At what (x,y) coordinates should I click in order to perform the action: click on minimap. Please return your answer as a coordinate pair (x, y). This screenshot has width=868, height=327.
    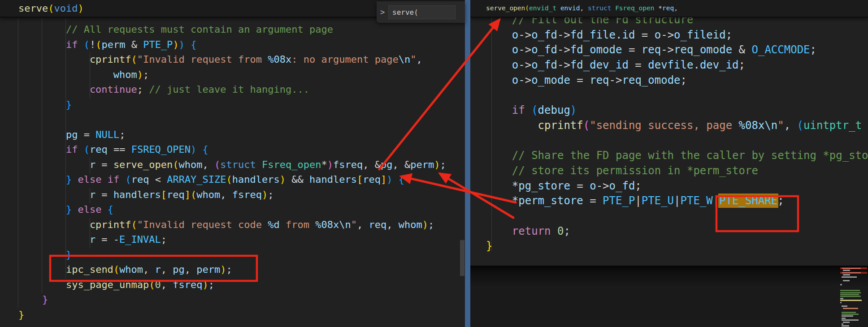
    Looking at the image, I should click on (854, 297).